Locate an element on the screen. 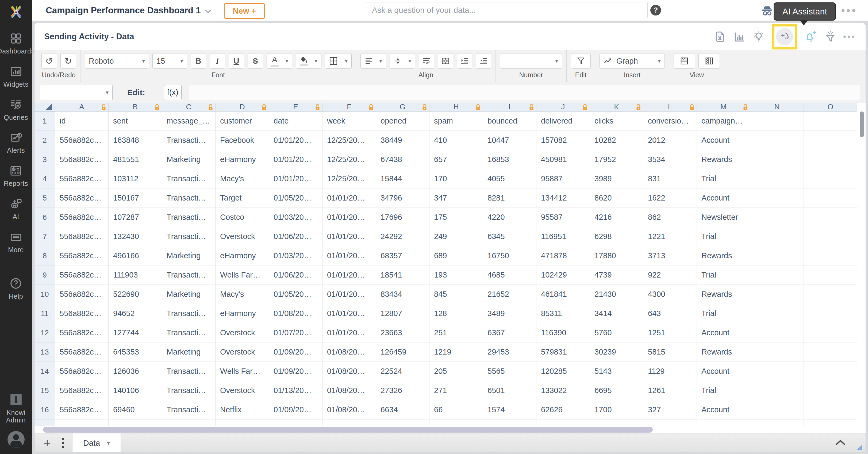 The height and width of the screenshot is (454, 868). cell-G12: 23663 is located at coordinates (403, 333).